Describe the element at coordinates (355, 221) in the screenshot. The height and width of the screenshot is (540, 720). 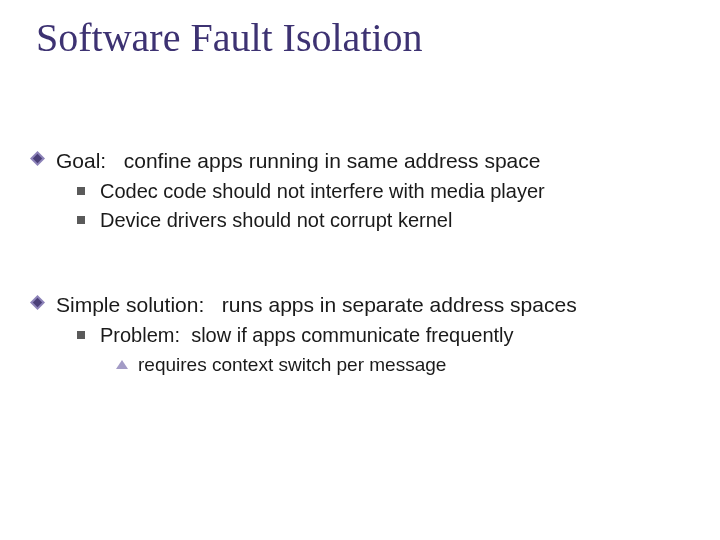
I see `bullet-goal-sub-1: Device drivers should not corrupt kernel` at that location.